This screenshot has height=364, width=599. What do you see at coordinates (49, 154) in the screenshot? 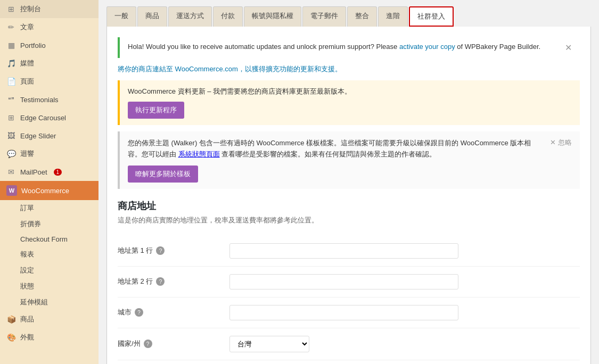
I see `sidebar-item-comments: 💬 迴響` at bounding box center [49, 154].